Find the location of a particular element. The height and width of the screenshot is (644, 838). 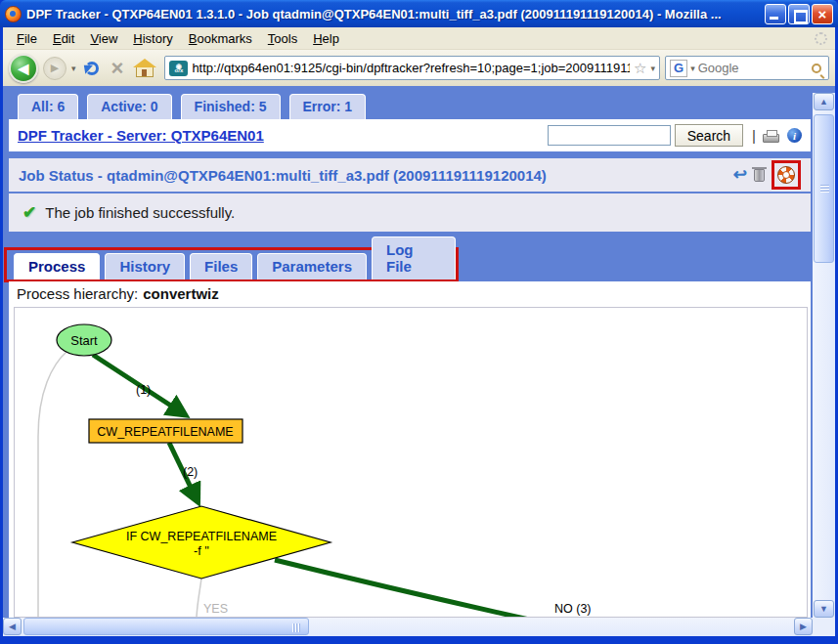

delete-job-icon is located at coordinates (759, 176).